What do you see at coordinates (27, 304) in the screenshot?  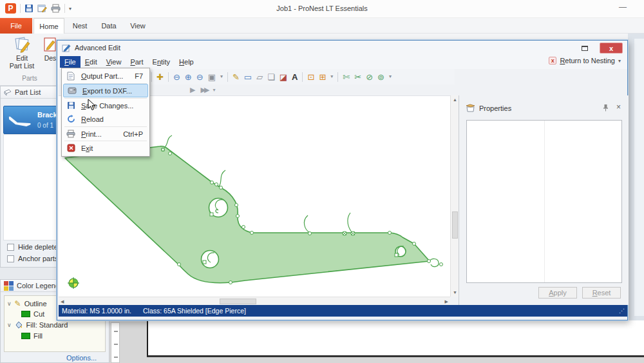 I see `legend-outline-group: ∨ ✎ Outline` at bounding box center [27, 304].